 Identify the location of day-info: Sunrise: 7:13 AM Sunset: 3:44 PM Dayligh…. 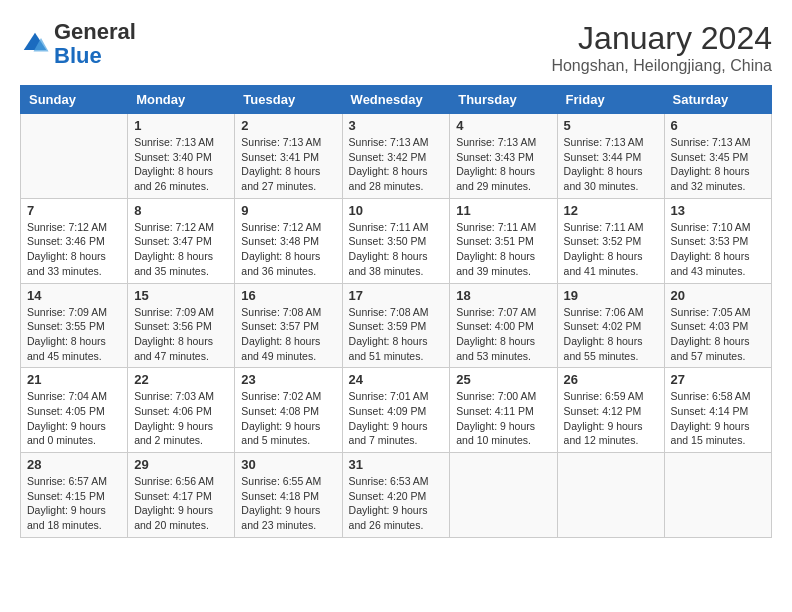
(611, 164).